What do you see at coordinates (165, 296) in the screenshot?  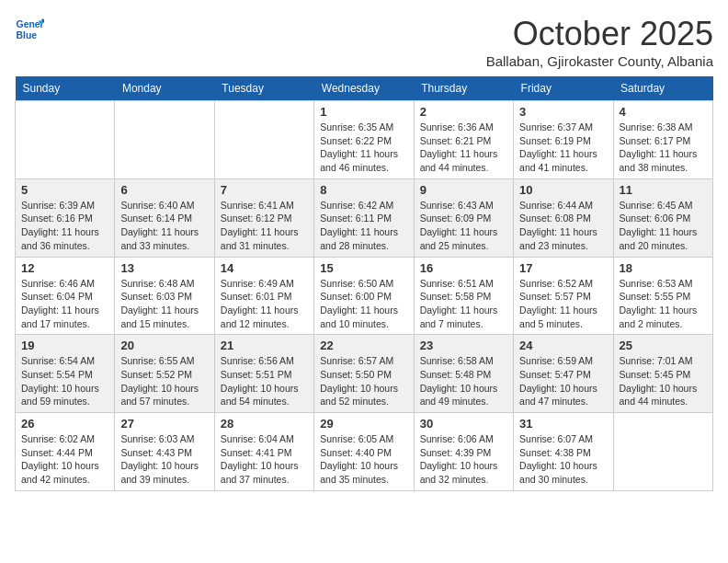 I see `calendar-cell: 13Sunrise: 6:48 AMSunset: 6:03 PMDayligh…` at bounding box center [165, 296].